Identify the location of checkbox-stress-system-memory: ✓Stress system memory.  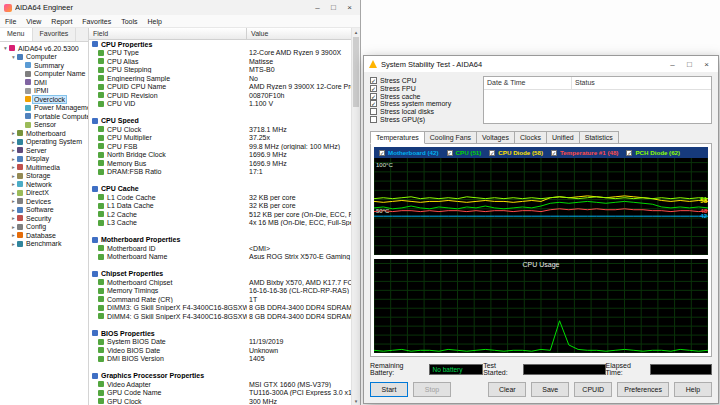
(424, 104).